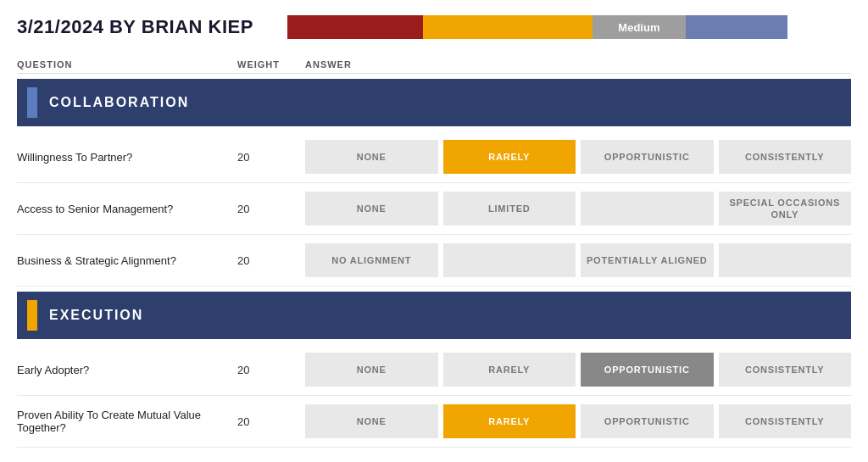 The image size is (868, 462). Describe the element at coordinates (127, 158) in the screenshot. I see `question-text: Willingness To Partner?` at that location.